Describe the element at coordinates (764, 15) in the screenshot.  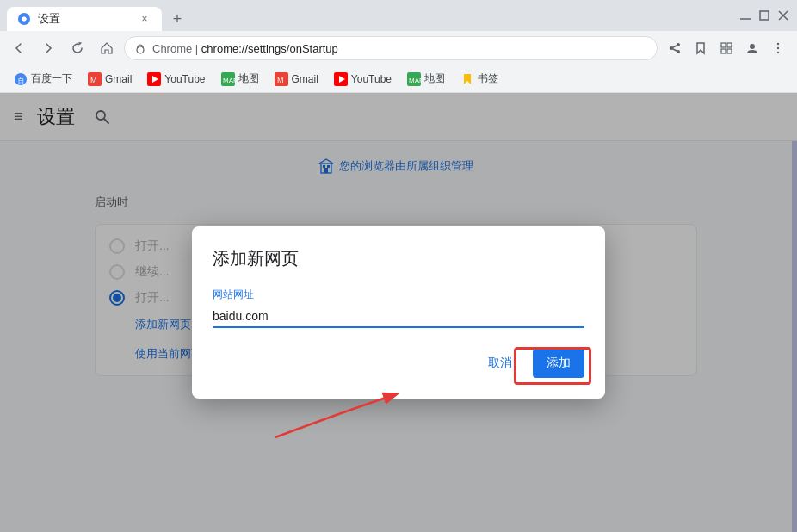
I see `restore-icon` at that location.